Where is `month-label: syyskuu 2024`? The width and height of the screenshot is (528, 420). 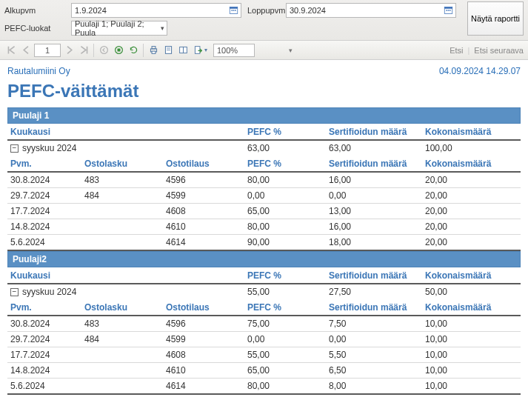
month-label: syyskuu 2024 is located at coordinates (49, 292).